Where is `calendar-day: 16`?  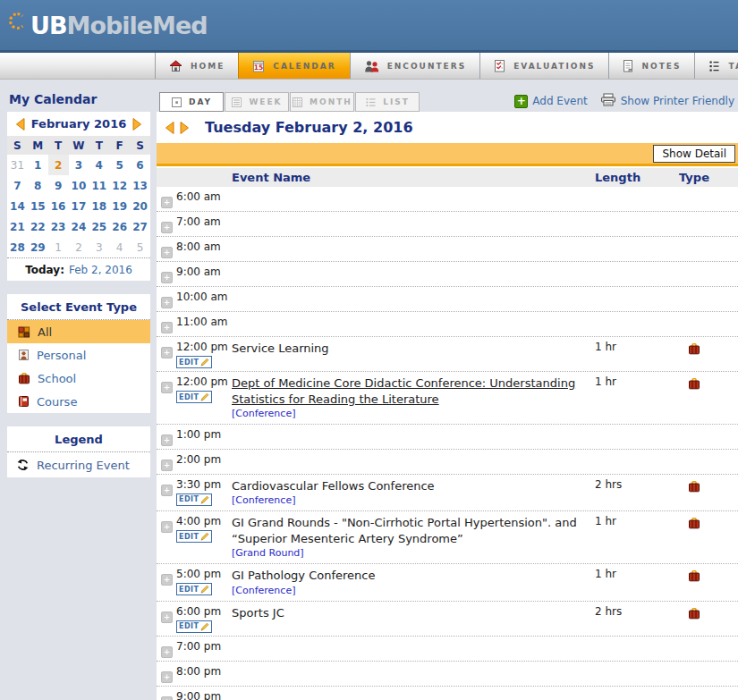 calendar-day: 16 is located at coordinates (59, 206).